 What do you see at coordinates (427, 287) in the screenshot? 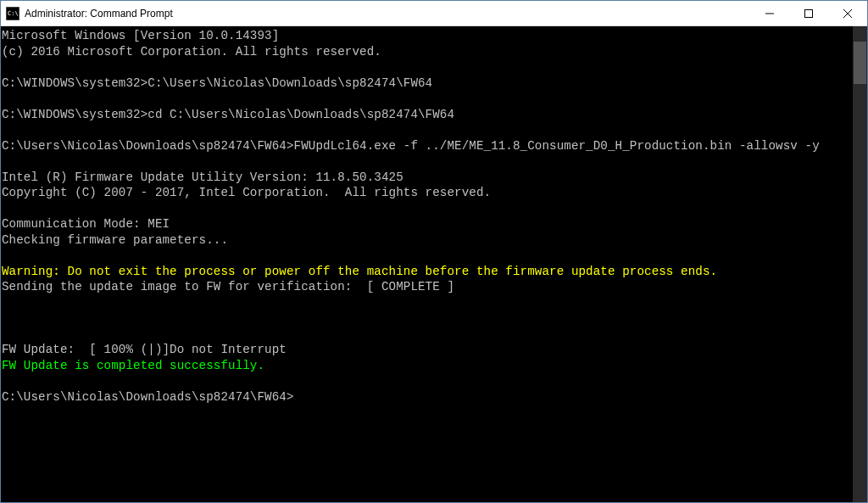
I see `terminal-line: Sending the update image to FW for verif…` at bounding box center [427, 287].